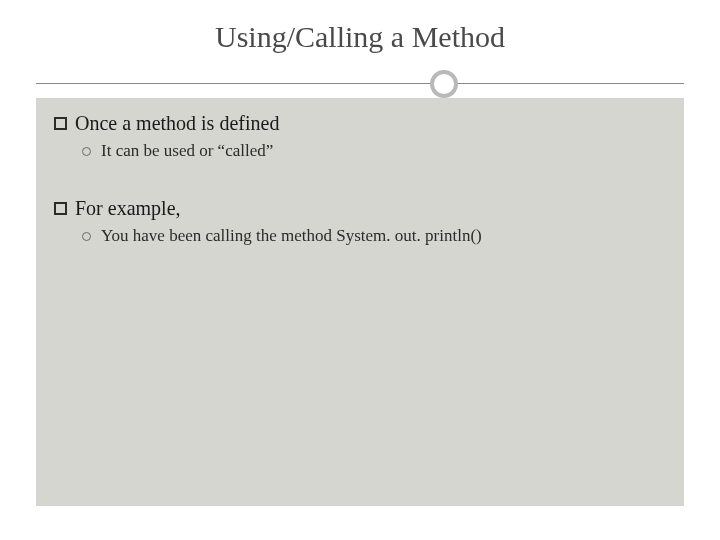 The image size is (720, 540). Describe the element at coordinates (360, 39) in the screenshot. I see `slide-header: Using/Calling a Method` at that location.